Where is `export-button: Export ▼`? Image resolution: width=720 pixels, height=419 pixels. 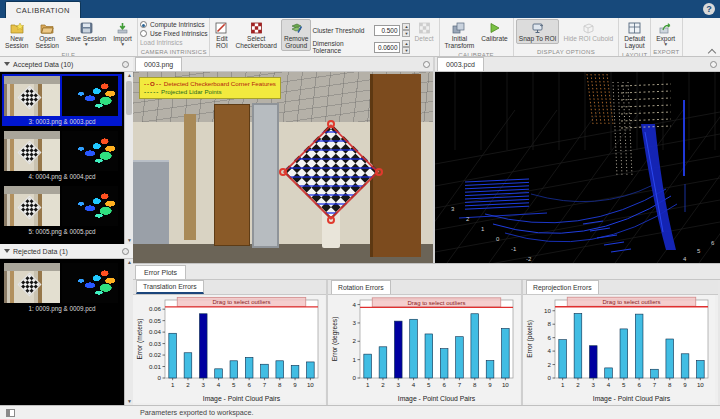 export-button: Export ▼ is located at coordinates (666, 34).